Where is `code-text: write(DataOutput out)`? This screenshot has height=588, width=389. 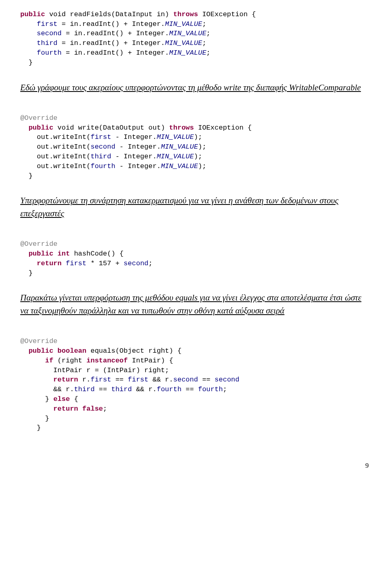
code-text: write(DataOutput out) is located at coordinates (122, 128).